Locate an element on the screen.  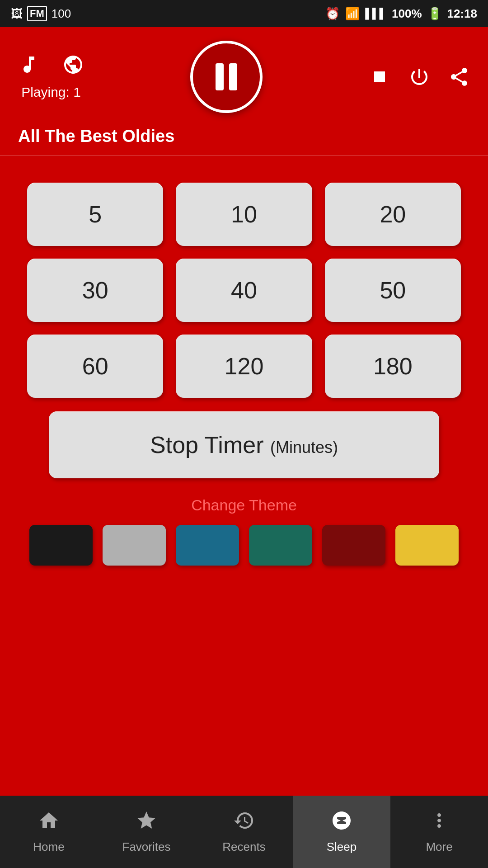
nav-recents-label: Recents is located at coordinates (244, 847).